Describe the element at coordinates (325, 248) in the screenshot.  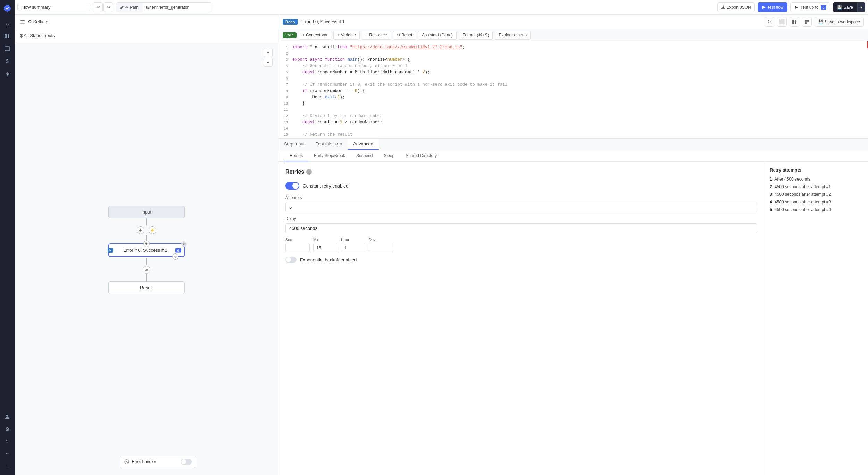
I see `min-input` at that location.